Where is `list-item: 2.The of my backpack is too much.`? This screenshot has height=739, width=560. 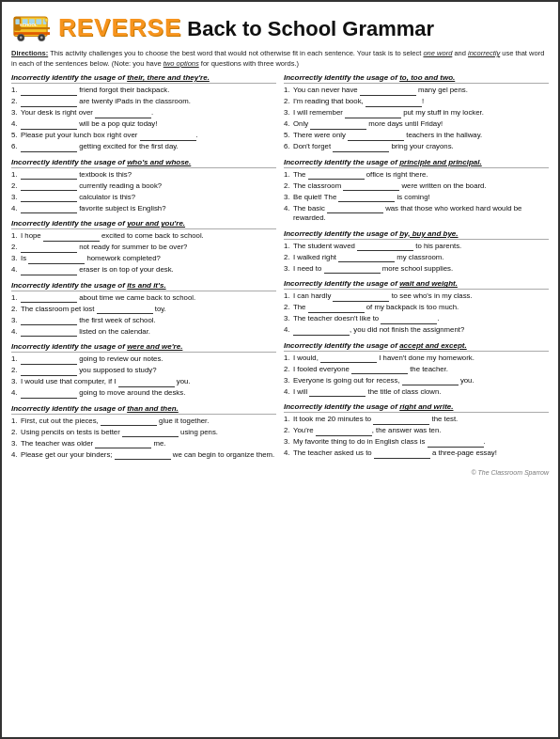 list-item: 2.The of my backpack is too much. is located at coordinates (416, 308).